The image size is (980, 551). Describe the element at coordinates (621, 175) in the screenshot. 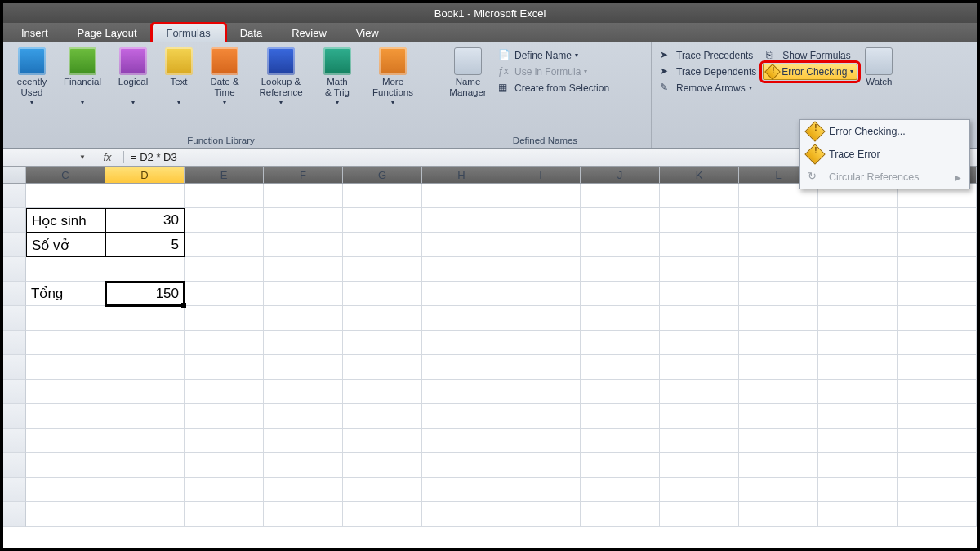

I see `col-J: J` at that location.